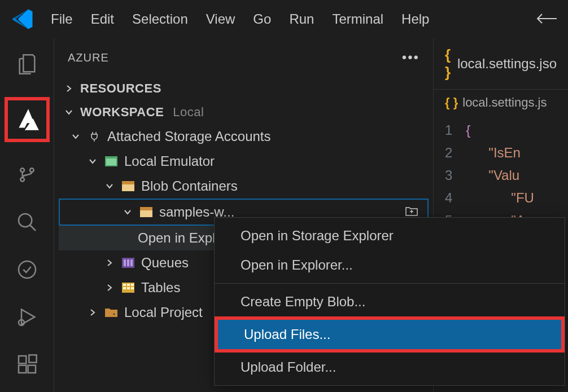 This screenshot has height=392, width=568. What do you see at coordinates (455, 175) in the screenshot?
I see `line-numbers: 12345` at bounding box center [455, 175].